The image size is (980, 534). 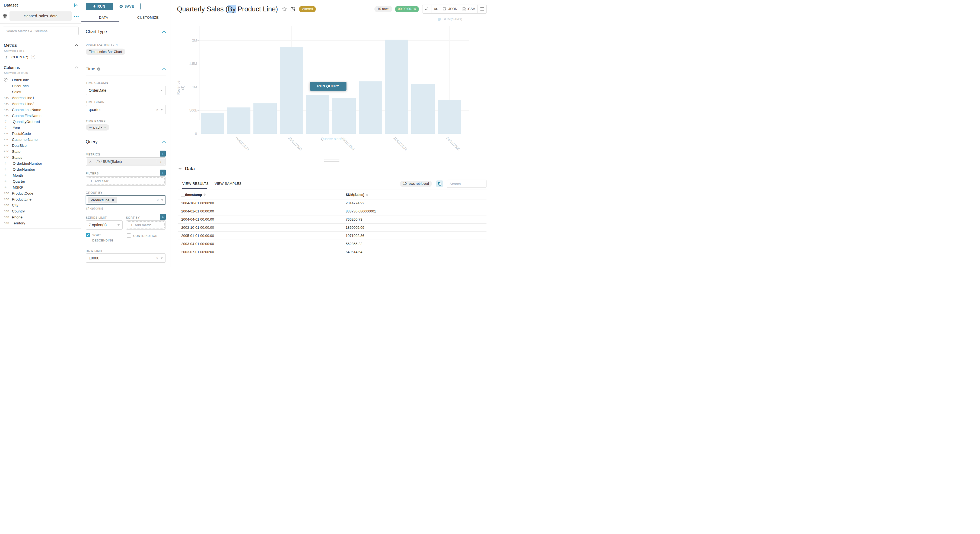 I want to click on row-limit-select: 10000×, so click(x=126, y=258).